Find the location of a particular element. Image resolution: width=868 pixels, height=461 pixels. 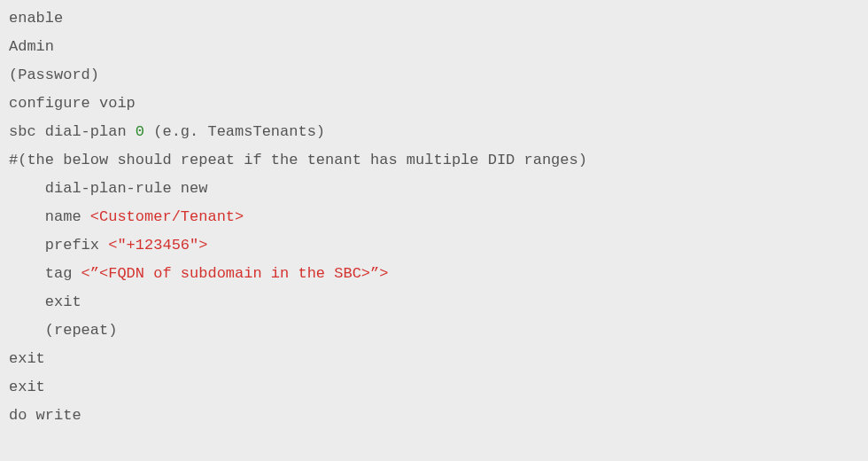

line-comment-repeat: #(the below should repeat if the tenant … is located at coordinates (434, 160).